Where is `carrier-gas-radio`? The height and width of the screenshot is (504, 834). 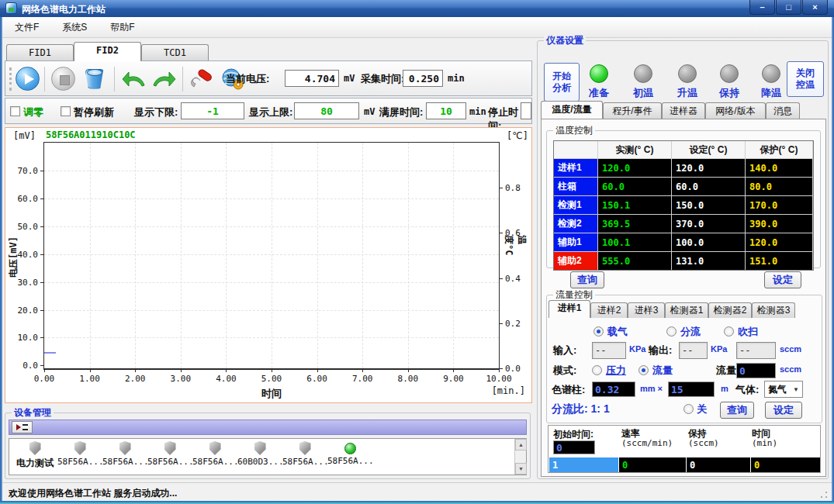
carrier-gas-radio is located at coordinates (599, 332).